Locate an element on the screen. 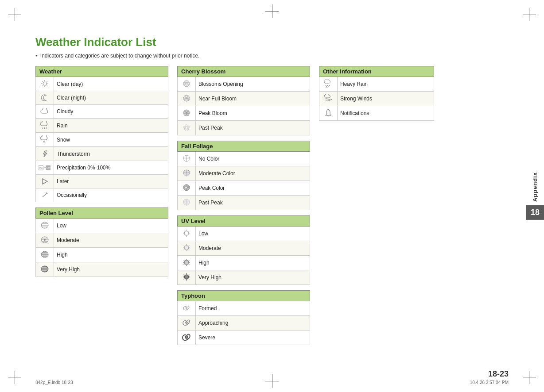  table-row: No Color is located at coordinates (244, 159).